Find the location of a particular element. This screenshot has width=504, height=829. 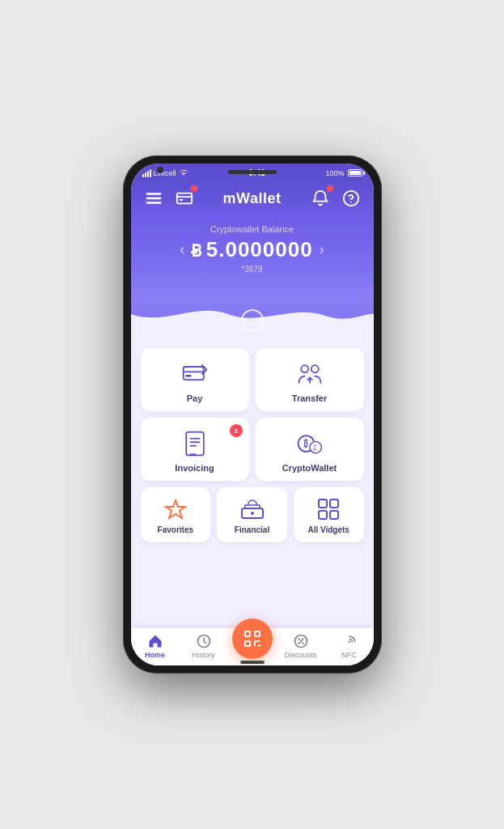

tab-scan is located at coordinates (252, 646).